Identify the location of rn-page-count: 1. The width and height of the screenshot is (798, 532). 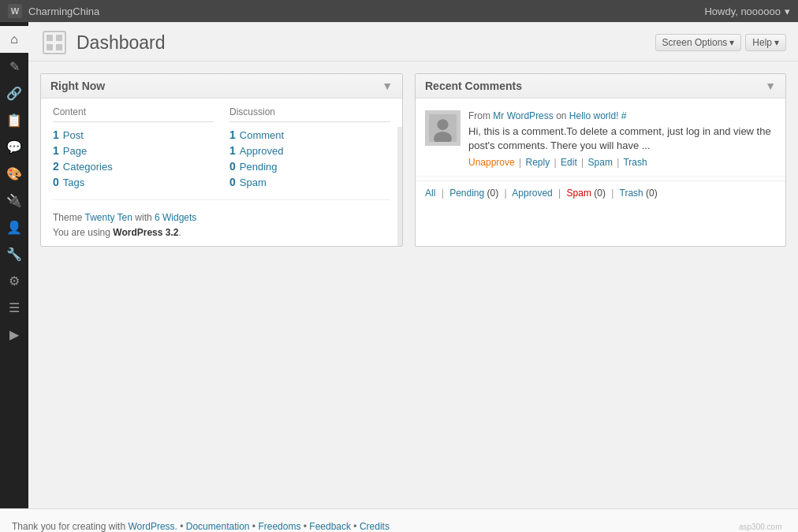
(56, 151).